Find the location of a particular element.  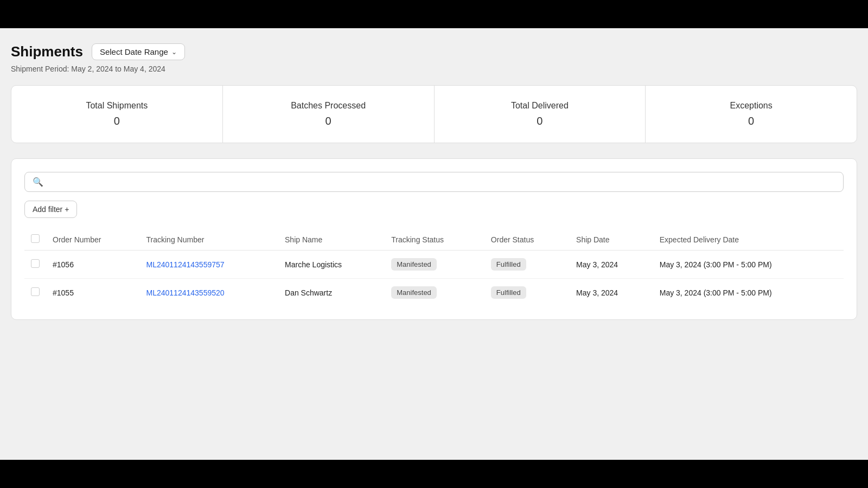

tracking-link-0: ML2401124143559757 is located at coordinates (186, 265).